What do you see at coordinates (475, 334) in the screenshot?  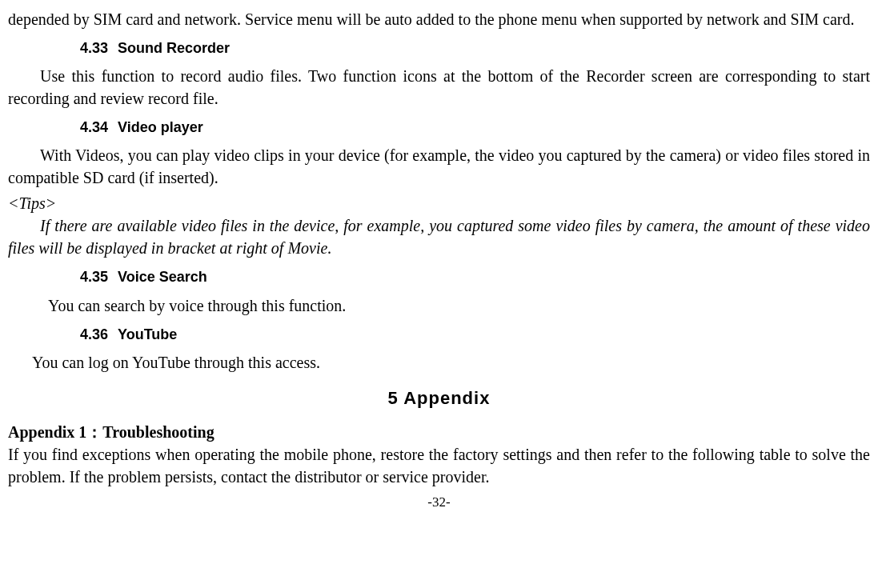 I see `section-heading-436: 4.36YouTube` at bounding box center [475, 334].